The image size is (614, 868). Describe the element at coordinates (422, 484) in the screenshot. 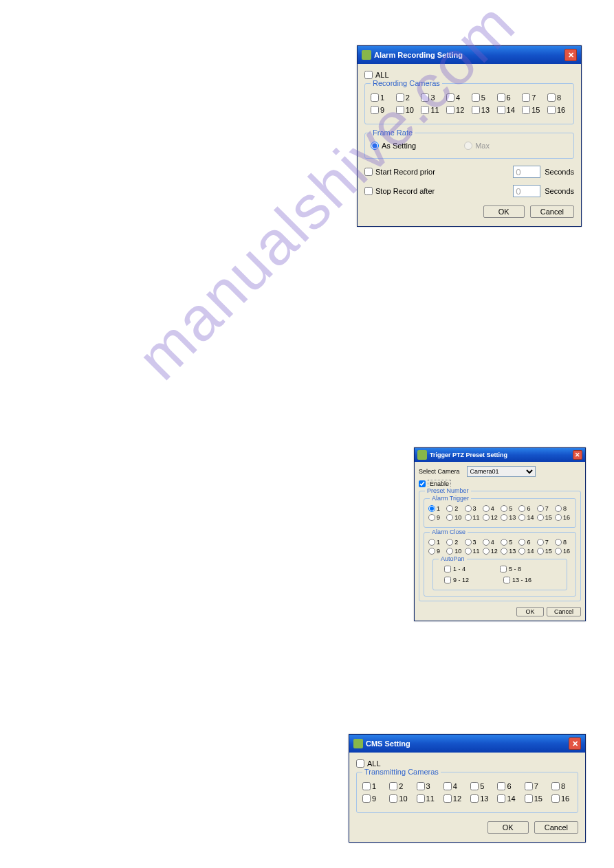

I see `enable-checkbox` at that location.